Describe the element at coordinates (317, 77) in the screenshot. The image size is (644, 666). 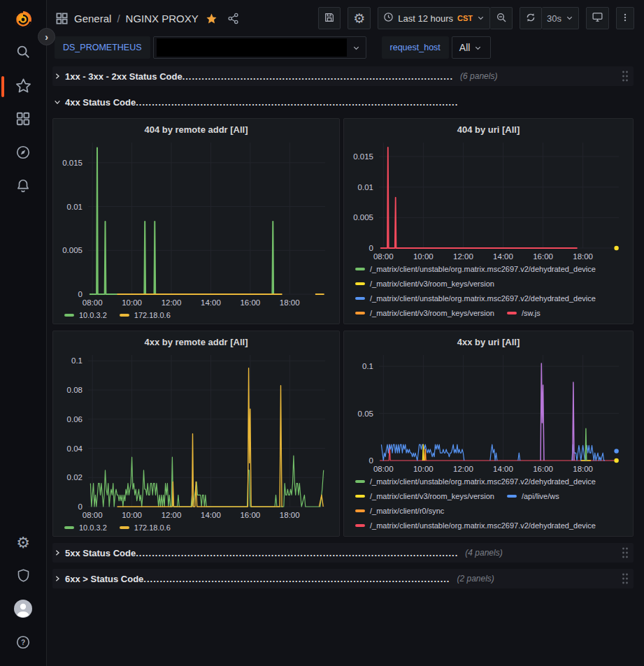
I see `row-title-leader: ........................................…` at that location.